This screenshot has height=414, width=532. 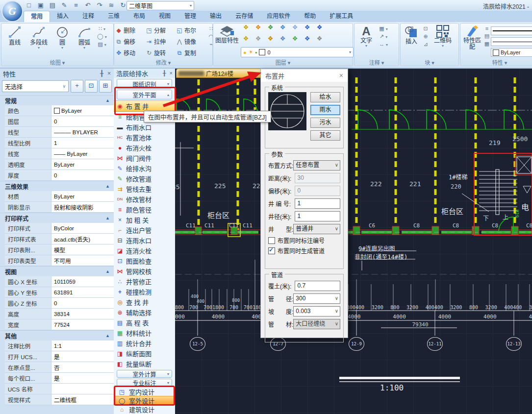 I want to click on draw-extra-icon: ◯ ▾, so click(x=102, y=36).